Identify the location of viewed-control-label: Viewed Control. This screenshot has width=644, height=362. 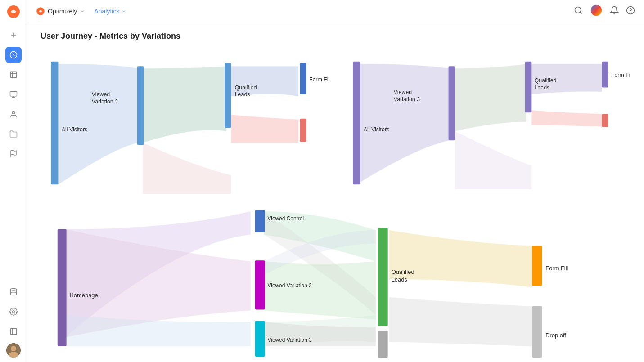
(286, 219).